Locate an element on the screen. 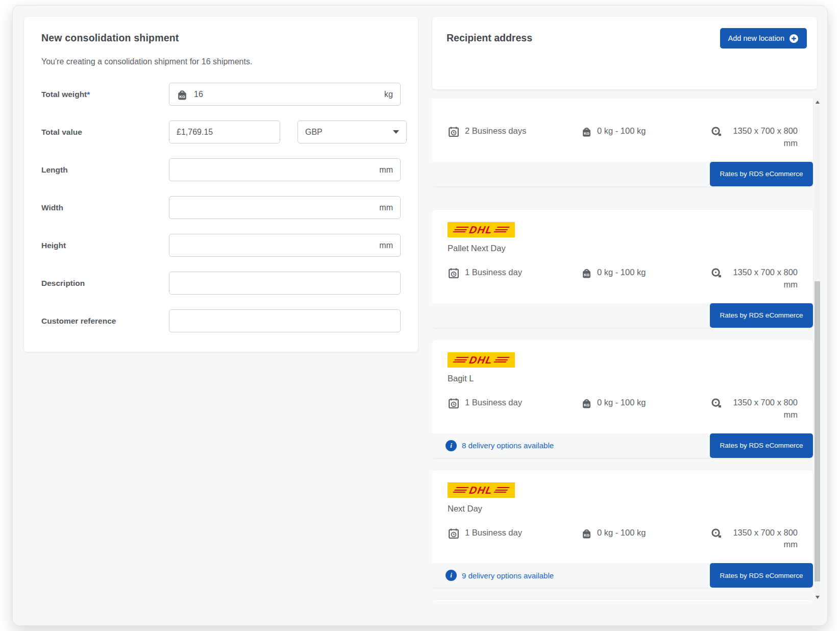  carrier-card: DHL Pallet Next Day 1 Business day KG 0 … is located at coordinates (623, 269).